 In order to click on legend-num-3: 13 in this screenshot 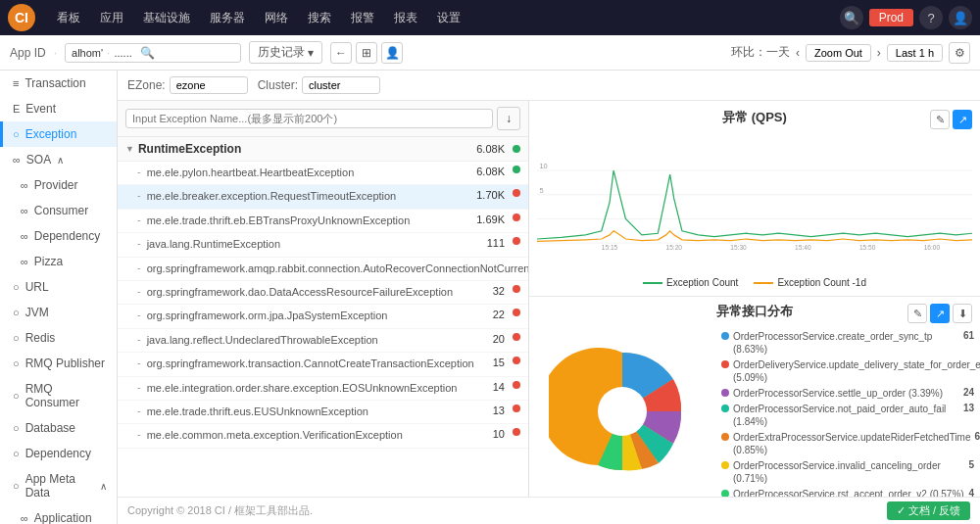, I will do `click(968, 407)`.